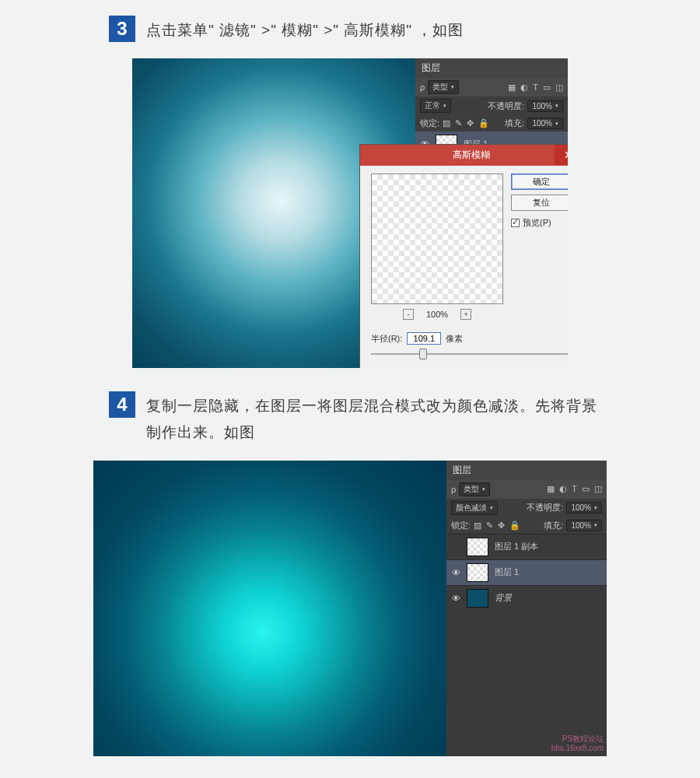  I want to click on layer-row: 👁 图层 1, so click(527, 573).